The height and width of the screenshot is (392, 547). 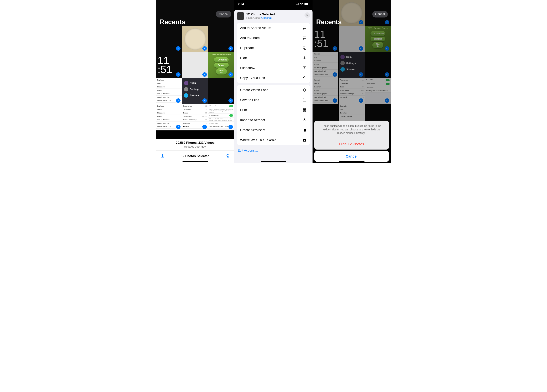 What do you see at coordinates (301, 4) in the screenshot?
I see `wifi-icon` at bounding box center [301, 4].